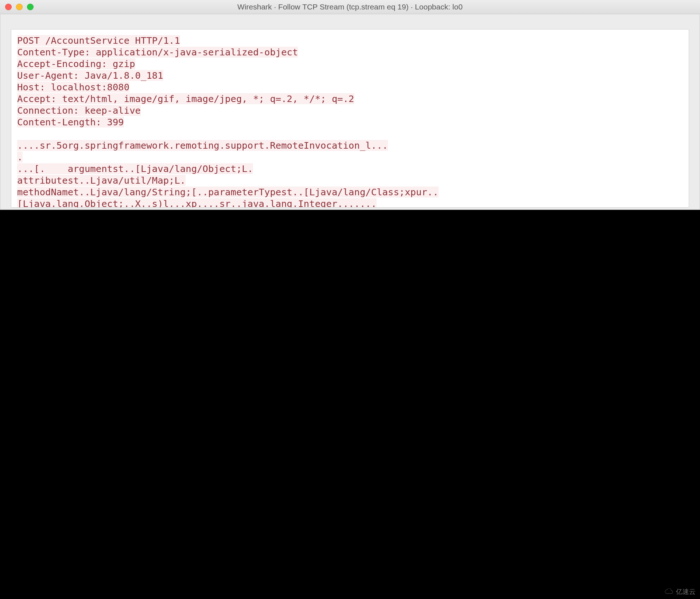 This screenshot has width=700, height=599. What do you see at coordinates (71, 122) in the screenshot?
I see `stream-line: Content-Length: 399` at bounding box center [71, 122].